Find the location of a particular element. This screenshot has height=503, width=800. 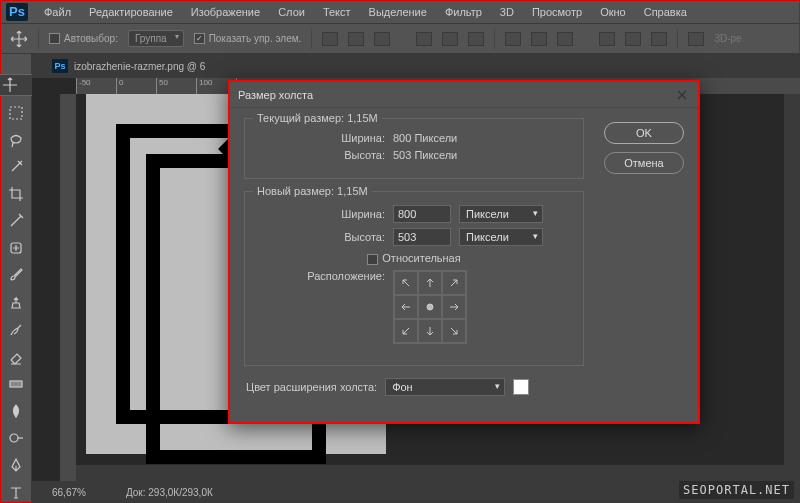

anchor-se is located at coordinates (454, 331).